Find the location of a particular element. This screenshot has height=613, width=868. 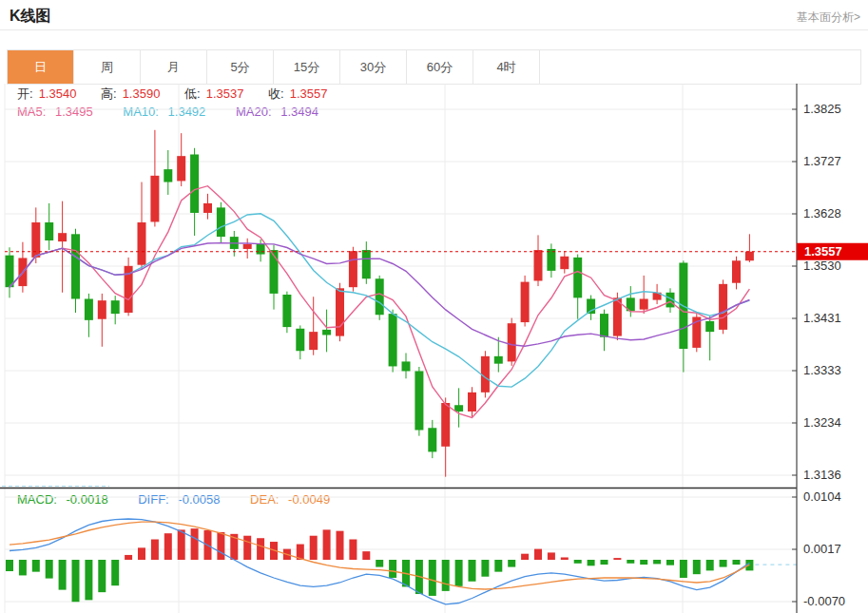

price-axis-label: 1.3333 is located at coordinates (822, 371).